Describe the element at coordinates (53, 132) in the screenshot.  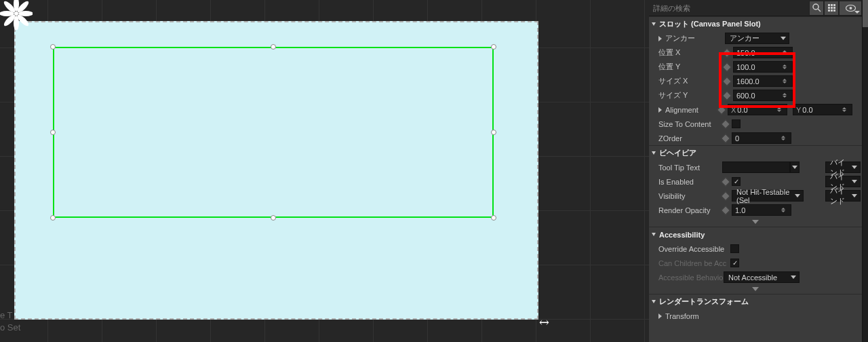
I see `resize-handle-w` at that location.